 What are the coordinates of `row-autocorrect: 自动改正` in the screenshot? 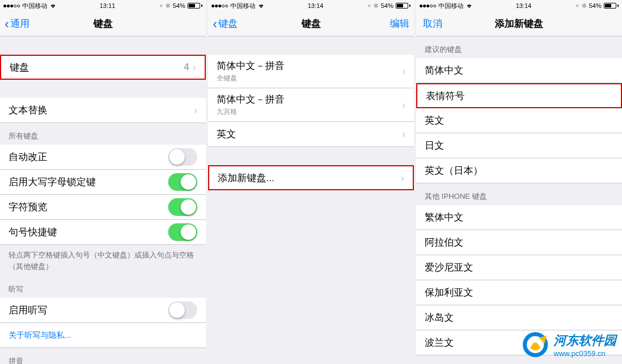 It's located at (103, 157).